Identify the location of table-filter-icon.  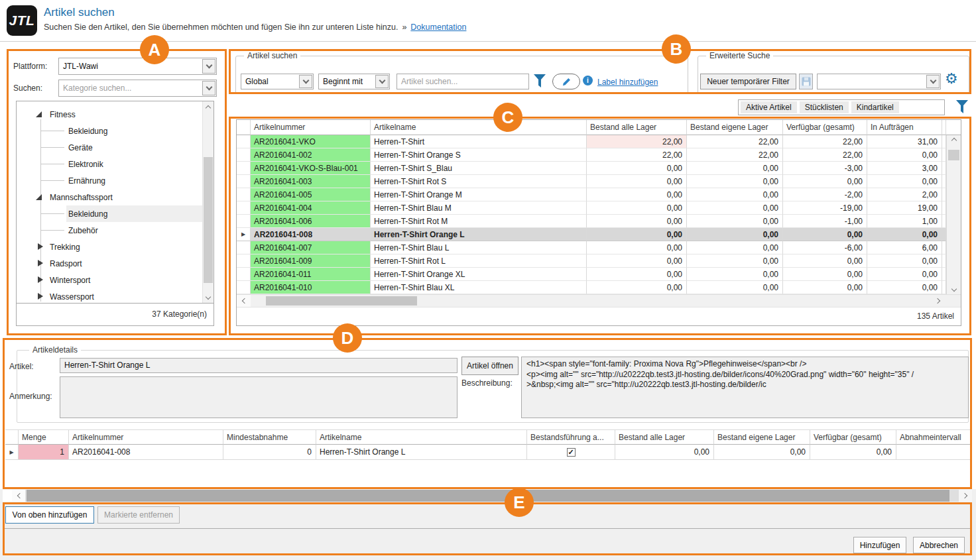
(962, 107).